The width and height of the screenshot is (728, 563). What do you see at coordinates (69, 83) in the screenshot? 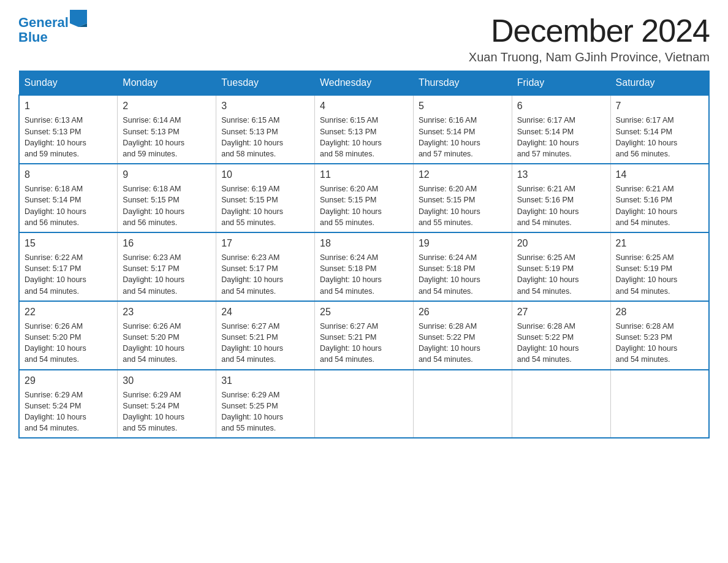
I see `col-sunday: Sunday` at bounding box center [69, 83].